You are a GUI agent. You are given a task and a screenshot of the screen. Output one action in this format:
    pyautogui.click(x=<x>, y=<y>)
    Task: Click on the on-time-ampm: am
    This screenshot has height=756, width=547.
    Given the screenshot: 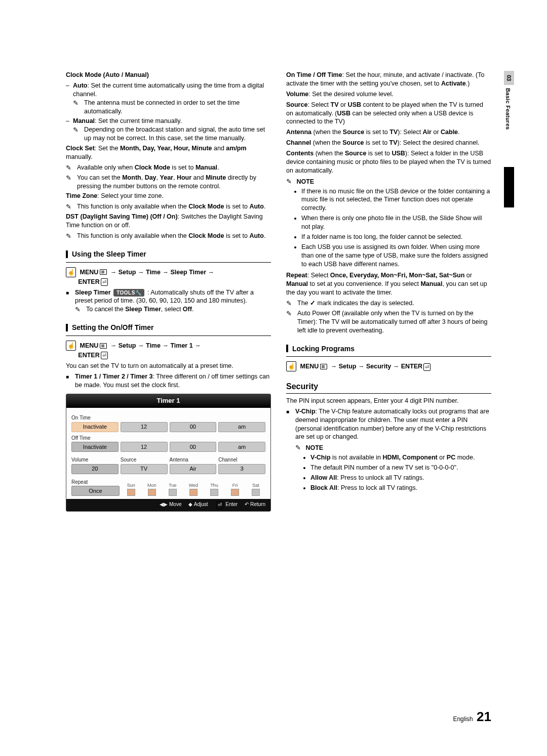 What is the action you would take?
    pyautogui.click(x=242, y=427)
    